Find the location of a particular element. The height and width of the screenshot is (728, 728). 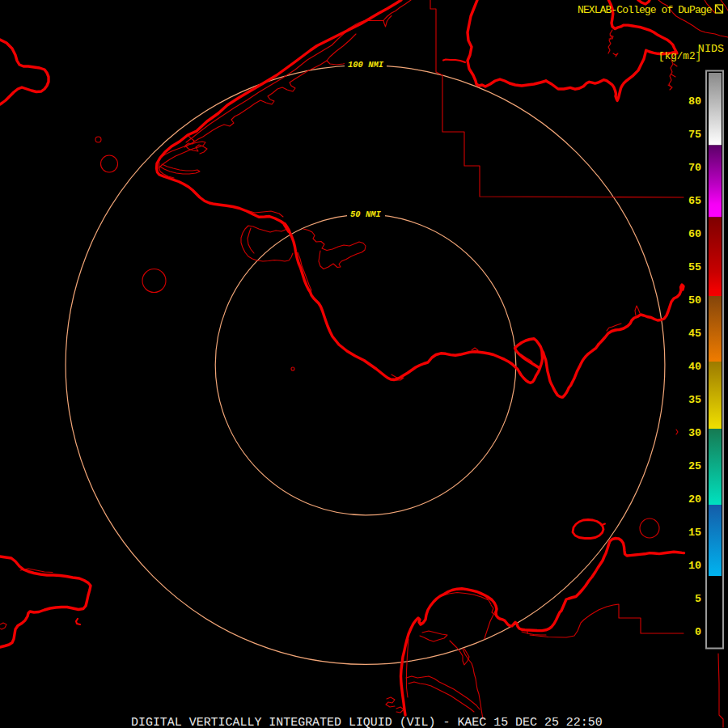

svg-text: 40 is located at coordinates (695, 367).